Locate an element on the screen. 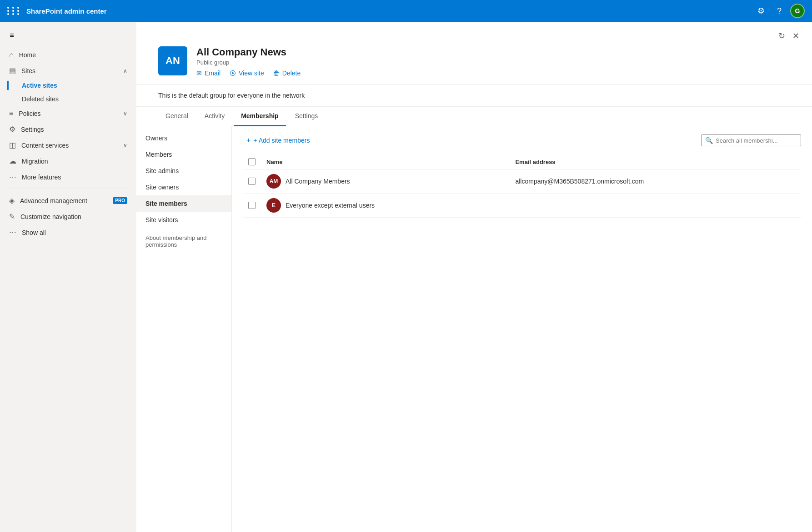 The image size is (812, 532). pencil-icon: ✎ is located at coordinates (12, 216).